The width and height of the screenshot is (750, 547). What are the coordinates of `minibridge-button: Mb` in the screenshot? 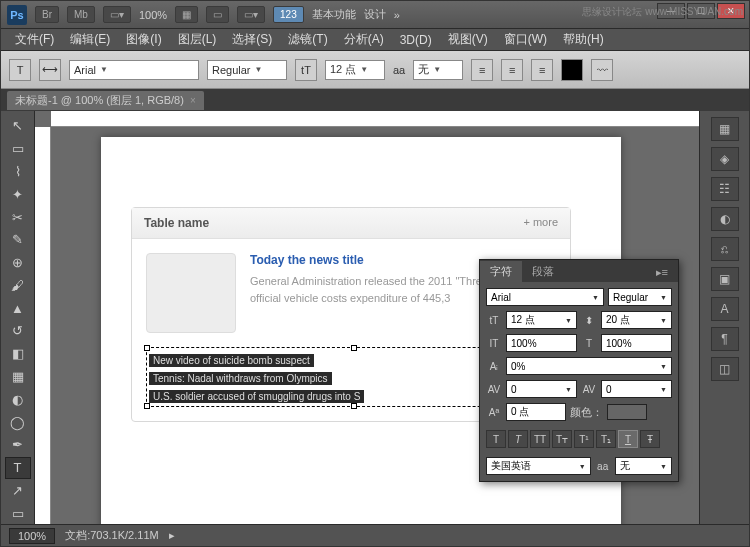 It's located at (81, 14).